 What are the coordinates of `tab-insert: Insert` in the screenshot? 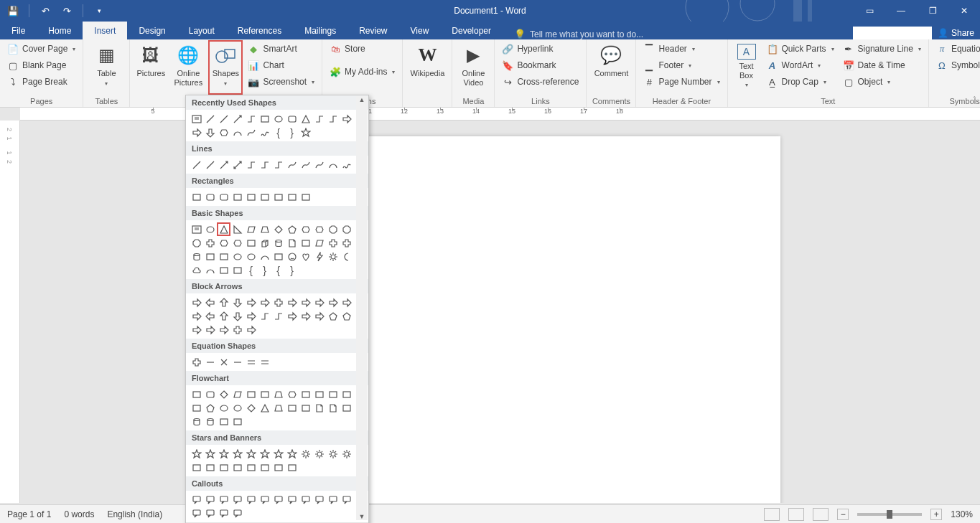 It's located at (105, 30).